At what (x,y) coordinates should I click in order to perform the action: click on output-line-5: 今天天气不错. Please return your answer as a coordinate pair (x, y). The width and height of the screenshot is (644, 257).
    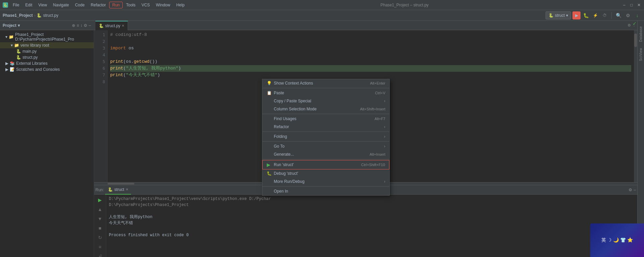
    Looking at the image, I should click on (372, 223).